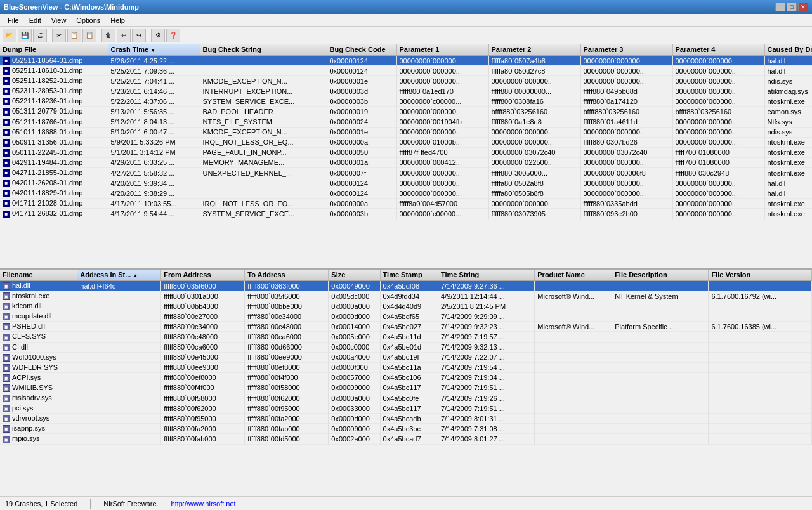 The image size is (812, 510). What do you see at coordinates (573, 275) in the screenshot?
I see `th-product-name: Product Name` at bounding box center [573, 275].